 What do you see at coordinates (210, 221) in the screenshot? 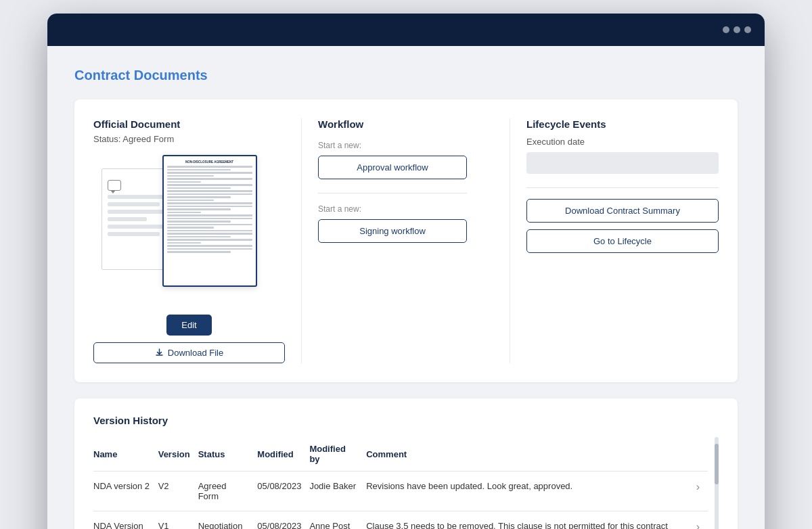
I see `nda-document-preview: NON-DISCLOSURE AGREEMENT` at bounding box center [210, 221].